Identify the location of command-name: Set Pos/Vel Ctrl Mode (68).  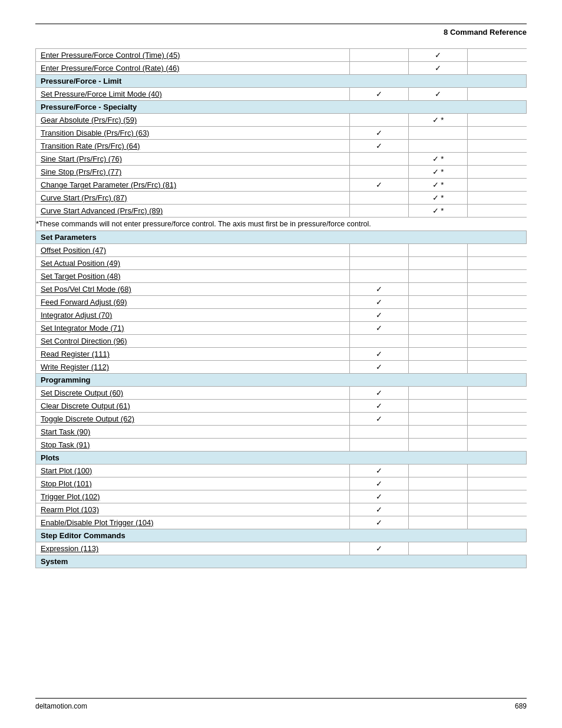
(86, 289).